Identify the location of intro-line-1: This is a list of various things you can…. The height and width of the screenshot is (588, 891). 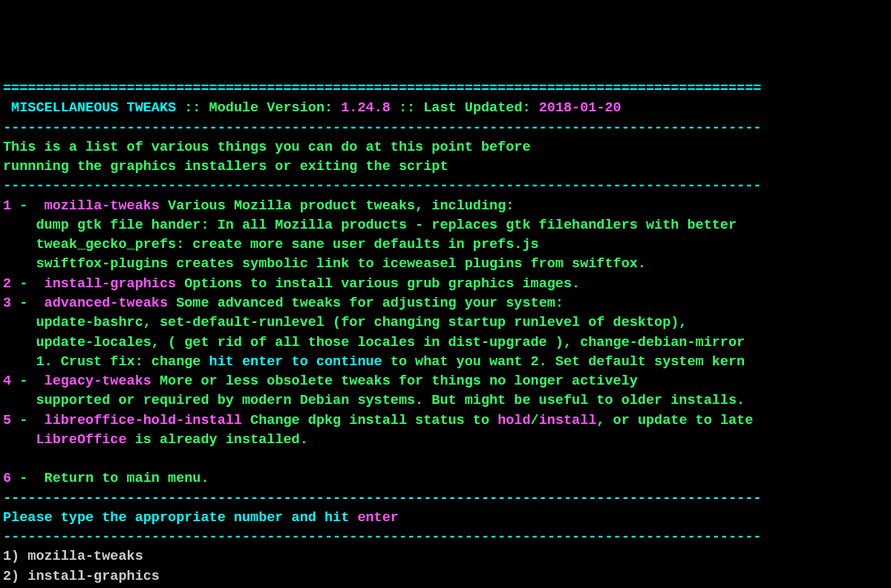
(267, 147).